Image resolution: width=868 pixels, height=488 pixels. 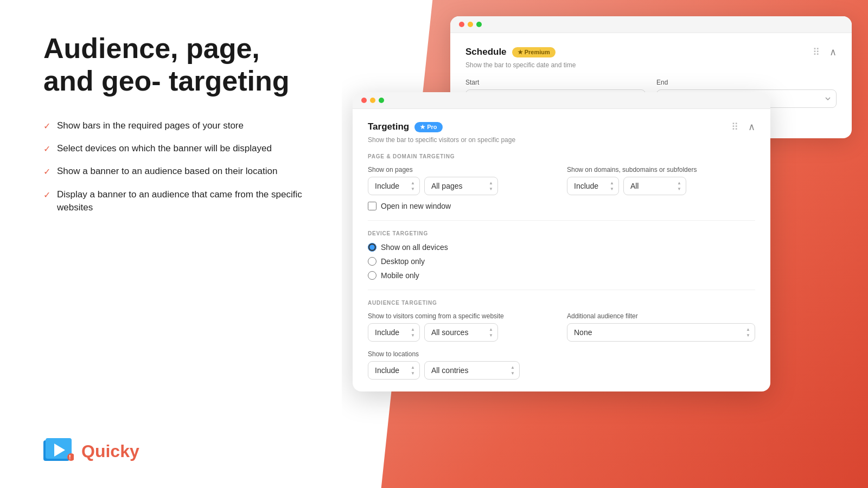 I want to click on additional-filter-group: Additional audience filter None ▲ ▼, so click(x=661, y=327).